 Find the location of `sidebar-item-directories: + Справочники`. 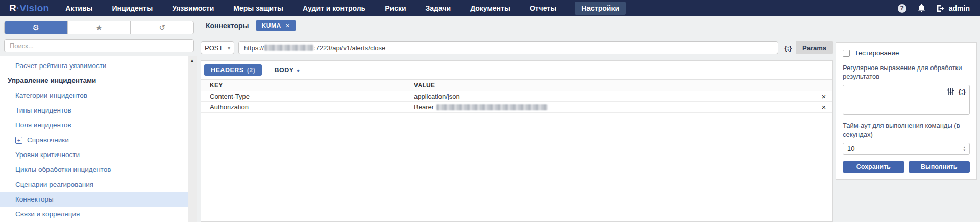

sidebar-item-directories: + Справочники is located at coordinates (94, 140).